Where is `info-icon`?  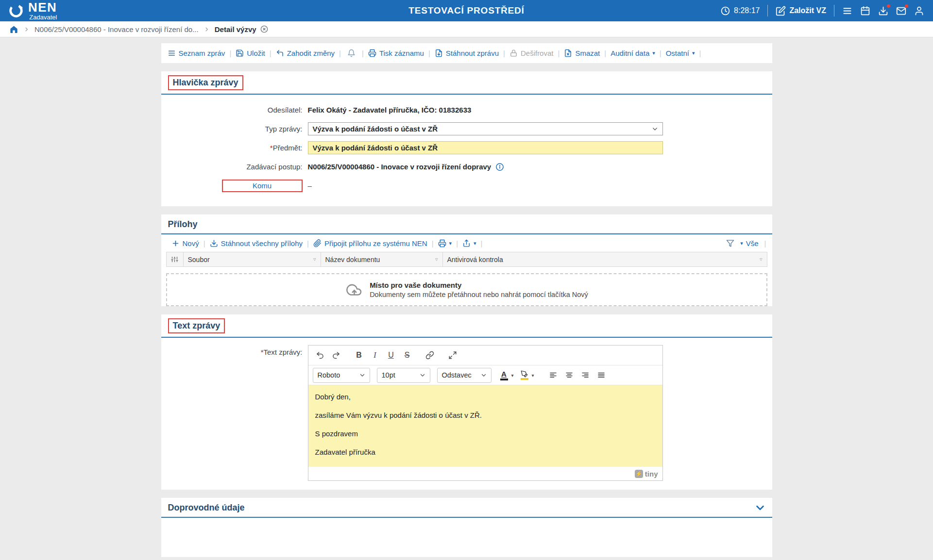
info-icon is located at coordinates (500, 167).